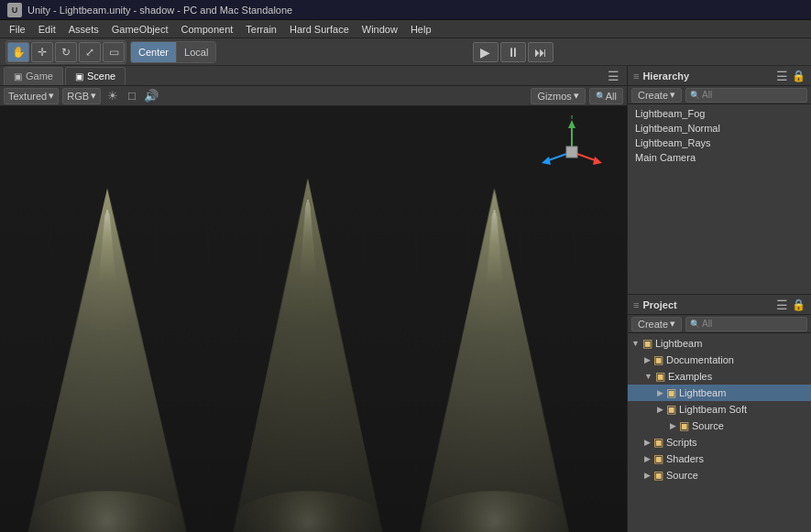 The width and height of the screenshot is (811, 532). What do you see at coordinates (66, 52) in the screenshot?
I see `rotate-tool-button: ↻` at bounding box center [66, 52].